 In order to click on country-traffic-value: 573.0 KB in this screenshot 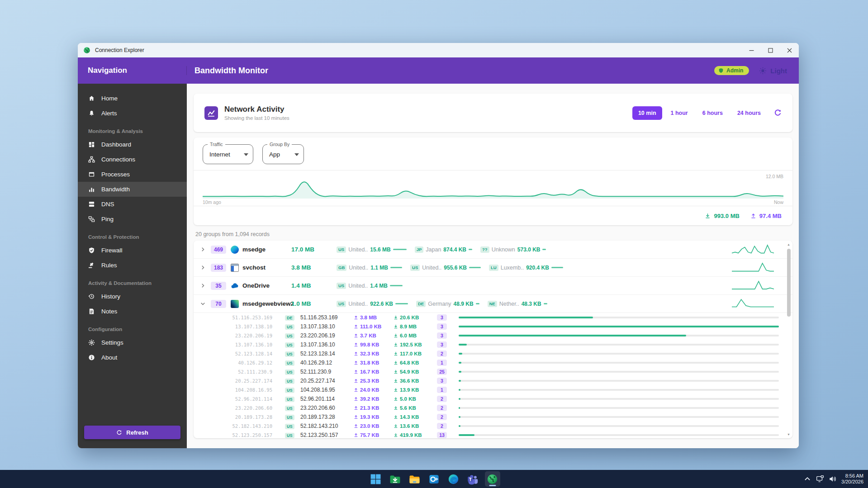, I will do `click(529, 250)`.